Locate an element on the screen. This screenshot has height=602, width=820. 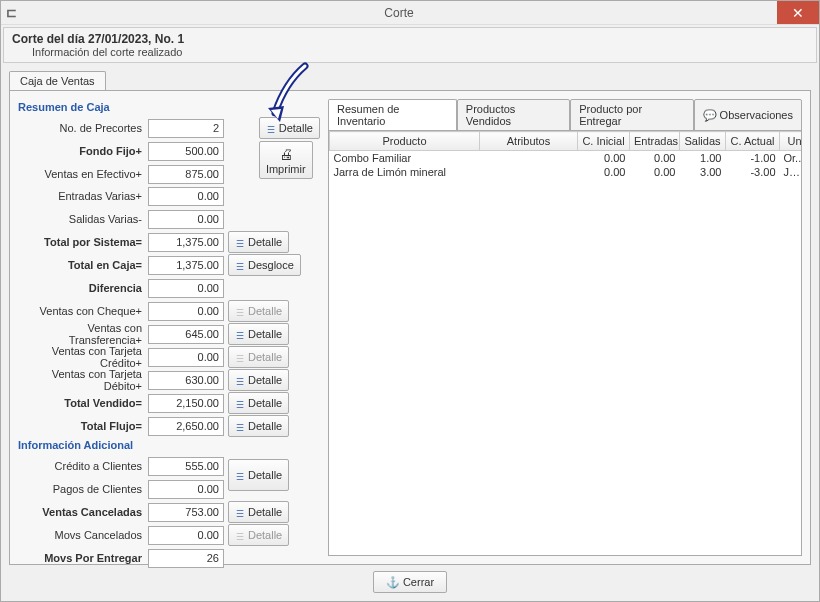
label-total-vendido: Total Vendido= is located at coordinates (83, 403).